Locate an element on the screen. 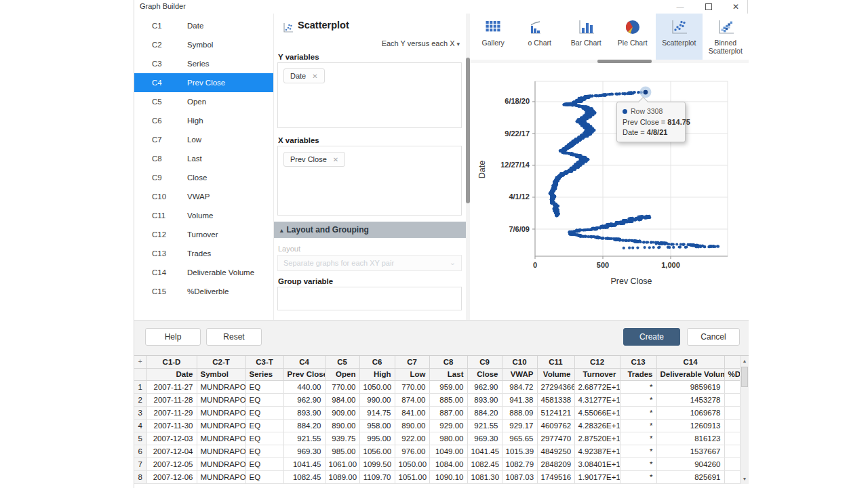  column-name-header is located at coordinates (140, 374).